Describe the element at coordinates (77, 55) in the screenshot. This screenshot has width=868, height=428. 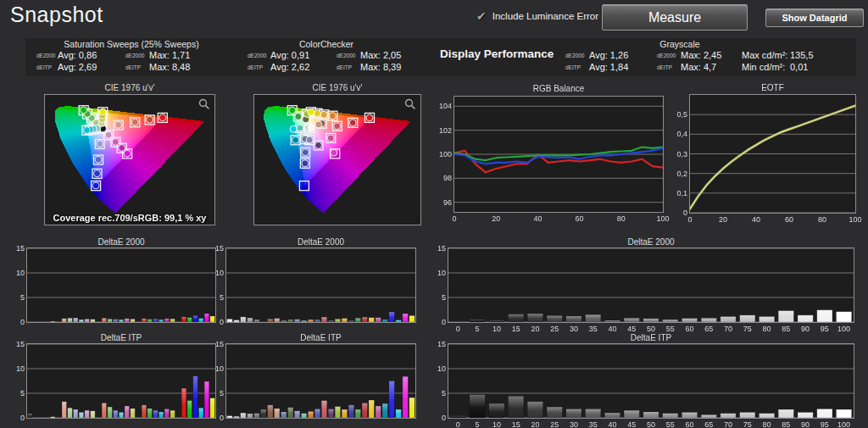
I see `sweeps-de2000-avg: Avg: 0,86` at that location.